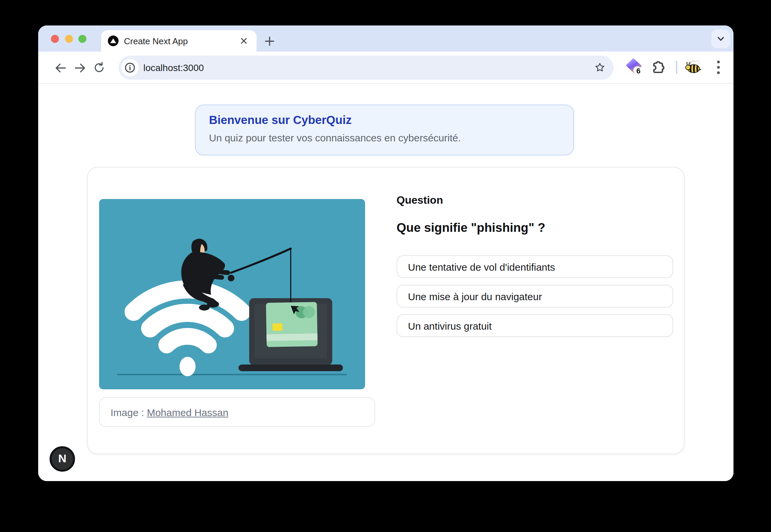 Image resolution: width=771 pixels, height=532 pixels. Describe the element at coordinates (60, 68) in the screenshot. I see `back-button` at that location.